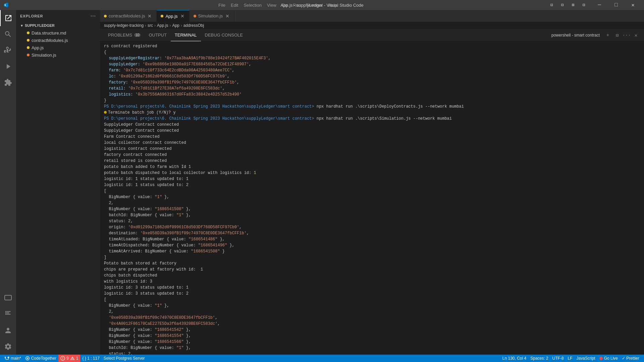 Image resolution: width=644 pixels, height=362 pixels. I want to click on status-branch: main*, so click(13, 358).